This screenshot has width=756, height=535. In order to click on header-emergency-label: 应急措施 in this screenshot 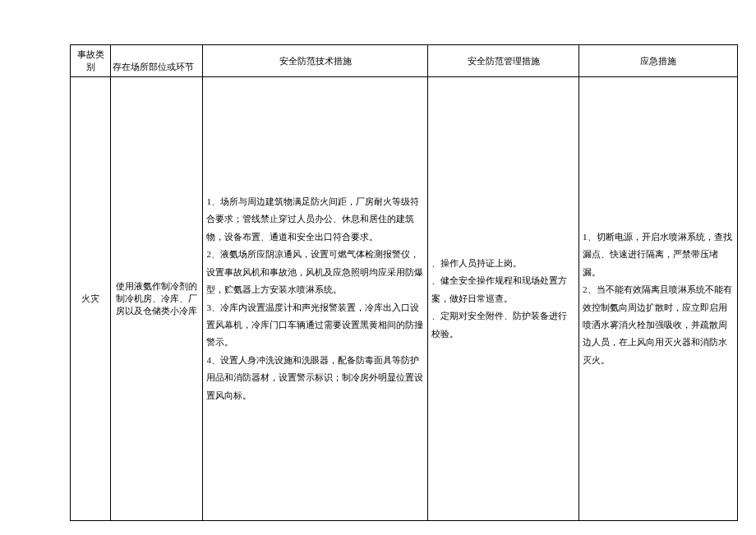, I will do `click(658, 61)`.